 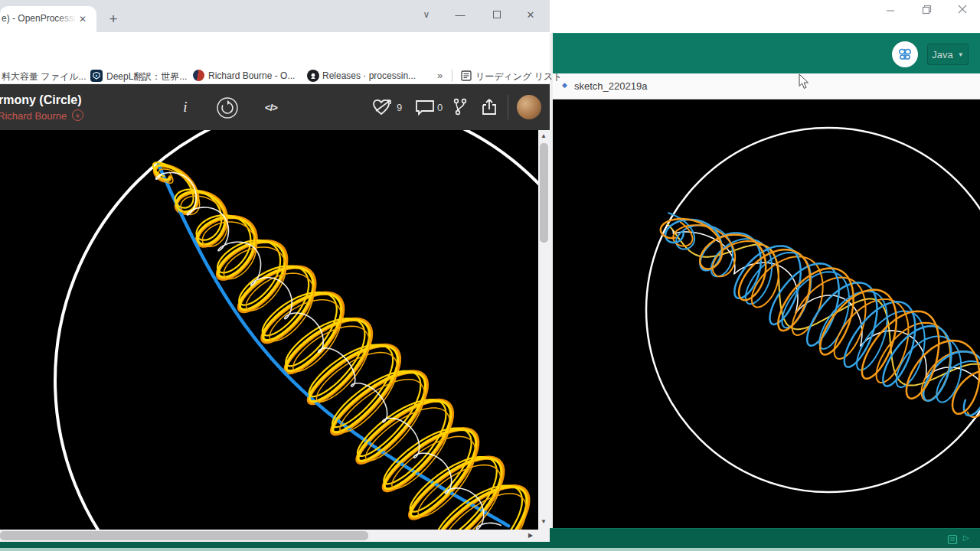 What do you see at coordinates (508, 107) in the screenshot?
I see `header-divider` at bounding box center [508, 107].